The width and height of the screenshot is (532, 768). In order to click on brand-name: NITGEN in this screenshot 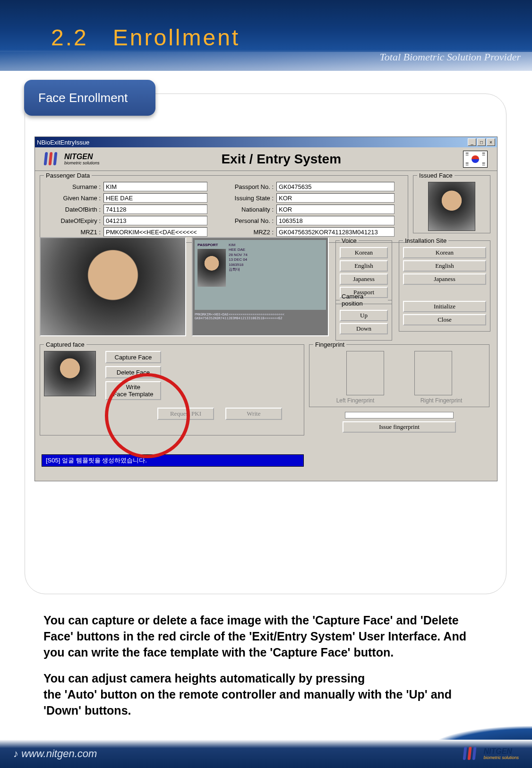, I will do `click(82, 157)`.